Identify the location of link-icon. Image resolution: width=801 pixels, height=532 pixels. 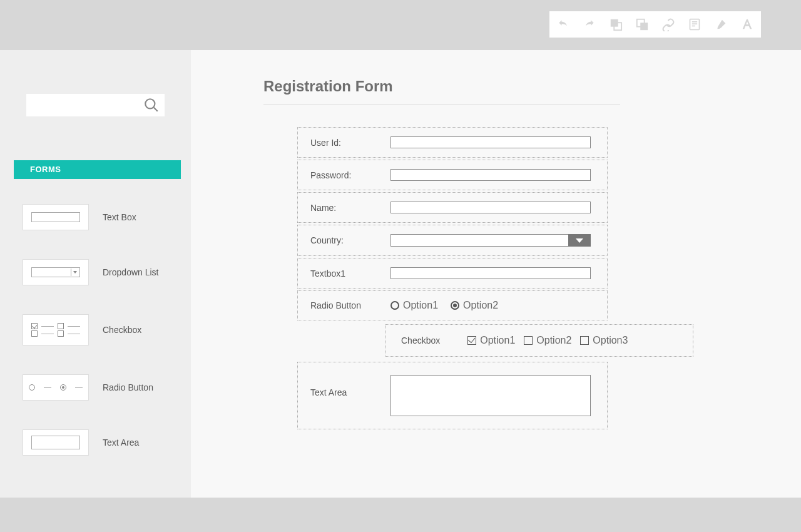
(668, 24).